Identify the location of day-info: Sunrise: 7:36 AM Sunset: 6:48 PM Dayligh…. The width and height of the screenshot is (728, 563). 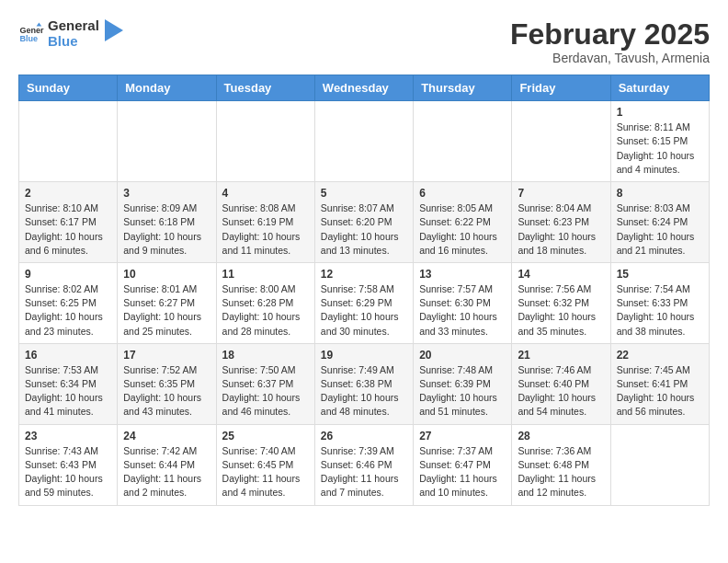
(561, 473).